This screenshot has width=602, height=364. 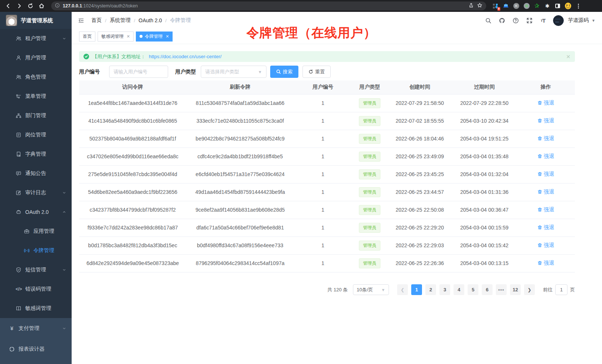 What do you see at coordinates (36, 308) in the screenshot?
I see `sidebar-item-sensitive-word: 敏感词管理` at bounding box center [36, 308].